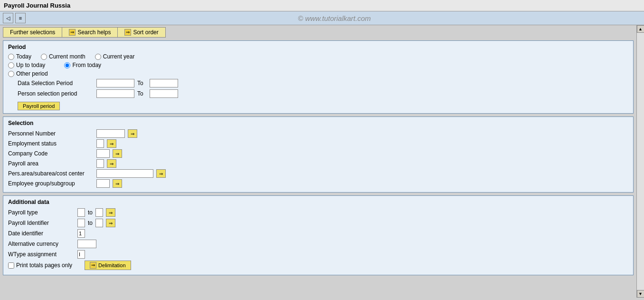  What do you see at coordinates (98, 57) in the screenshot?
I see `radio-current-year-input` at bounding box center [98, 57].